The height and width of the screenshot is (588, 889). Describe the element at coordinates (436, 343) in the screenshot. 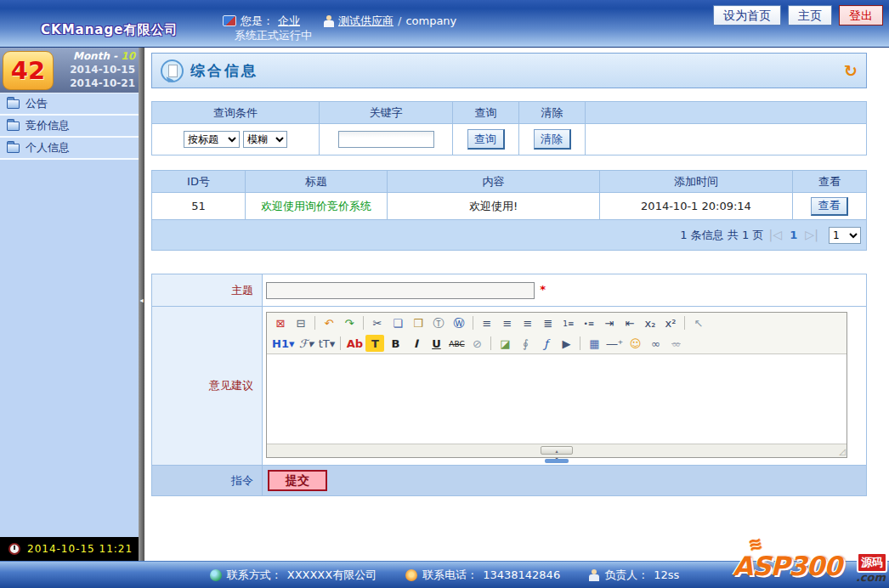

I see `underline-icon: U` at that location.